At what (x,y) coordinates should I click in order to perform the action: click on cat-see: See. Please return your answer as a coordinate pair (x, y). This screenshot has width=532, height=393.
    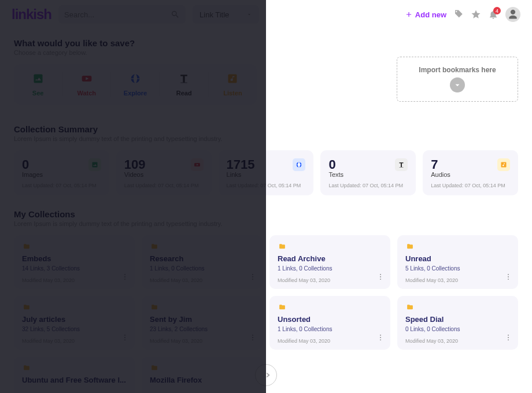
    Looking at the image, I should click on (38, 84).